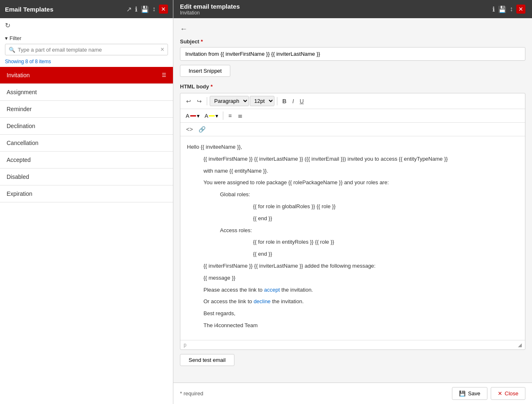 The height and width of the screenshot is (404, 532). I want to click on template-name-assignment: Assignment, so click(21, 92).